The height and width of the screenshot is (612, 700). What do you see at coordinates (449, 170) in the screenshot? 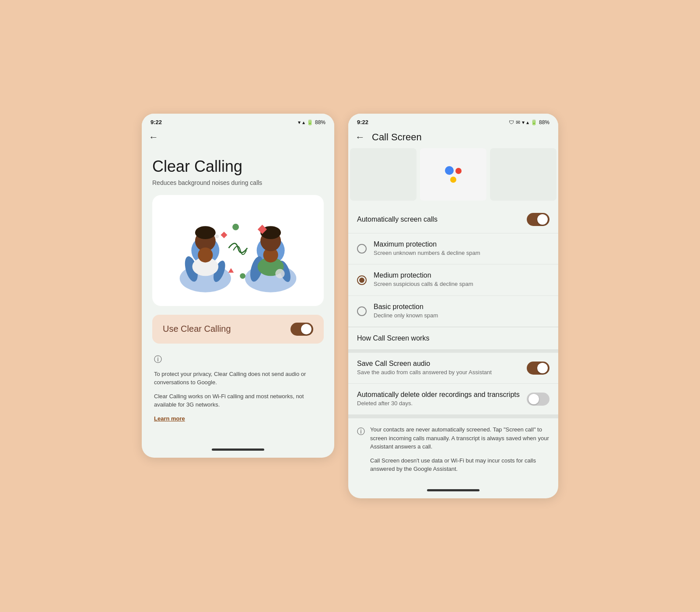
I see `dot-blue` at bounding box center [449, 170].